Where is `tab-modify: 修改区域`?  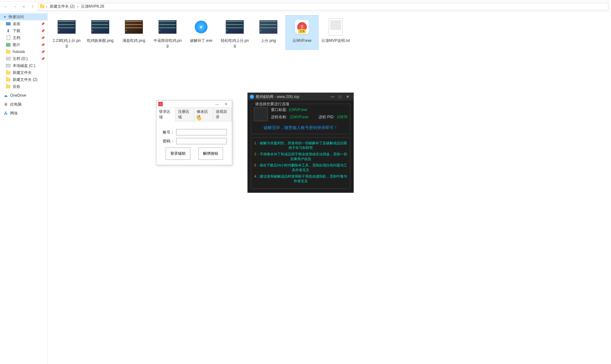
tab-modify: 修改区域 is located at coordinates (204, 115).